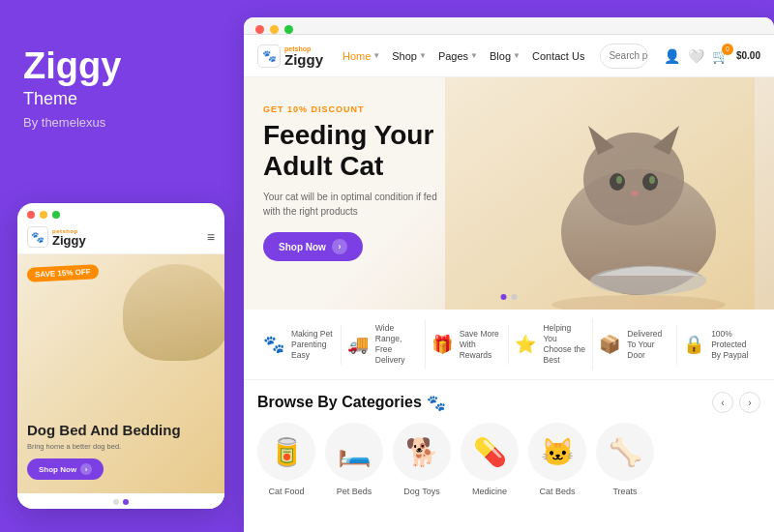  What do you see at coordinates (121, 501) in the screenshot?
I see `mobile-carousel-dots` at bounding box center [121, 501].